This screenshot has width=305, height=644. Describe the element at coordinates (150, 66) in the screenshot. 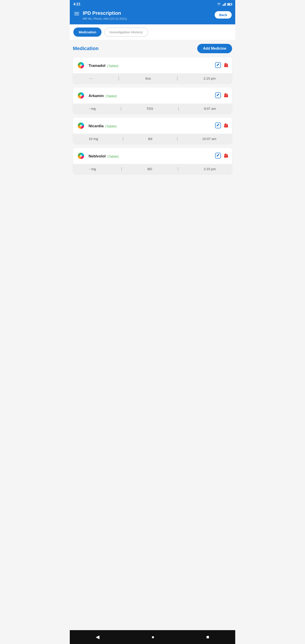

I see `med-info: Tramadol (Tablet)` at that location.